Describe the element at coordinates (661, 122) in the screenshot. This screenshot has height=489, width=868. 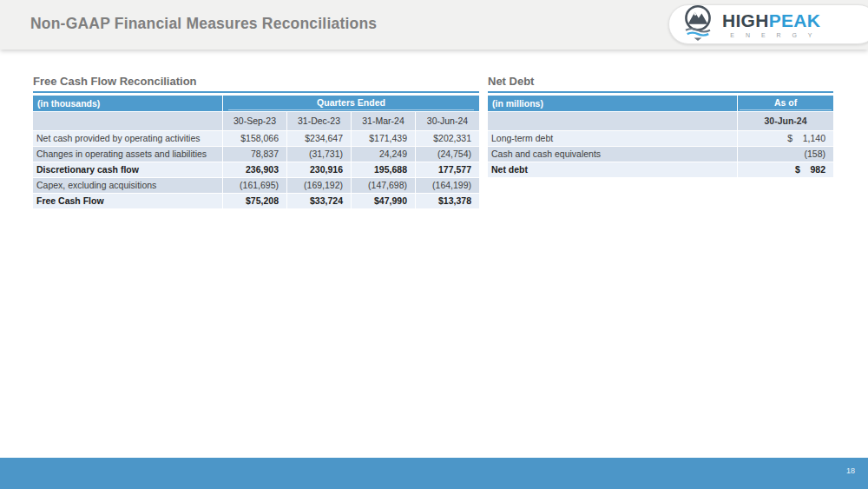
I see `net-debt-date-row: 30-Jun-24` at that location.